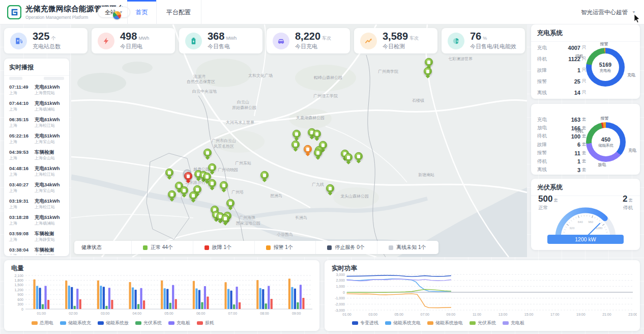 Image resolution: width=644 pixels, height=334 pixels. I want to click on pv-system-title: 光伏系统, so click(586, 187).